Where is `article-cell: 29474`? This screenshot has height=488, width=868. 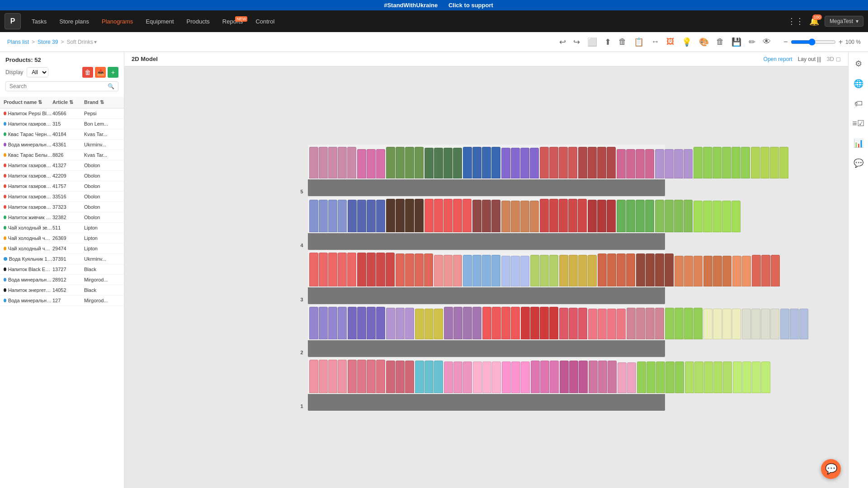
article-cell: 29474 is located at coordinates (68, 249).